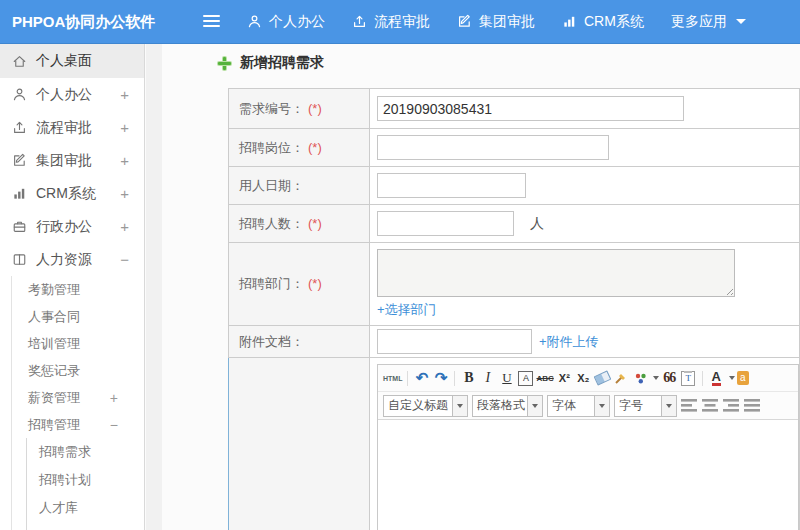 The width and height of the screenshot is (800, 530). Describe the element at coordinates (640, 378) in the screenshot. I see `color-dots-icon` at that location.